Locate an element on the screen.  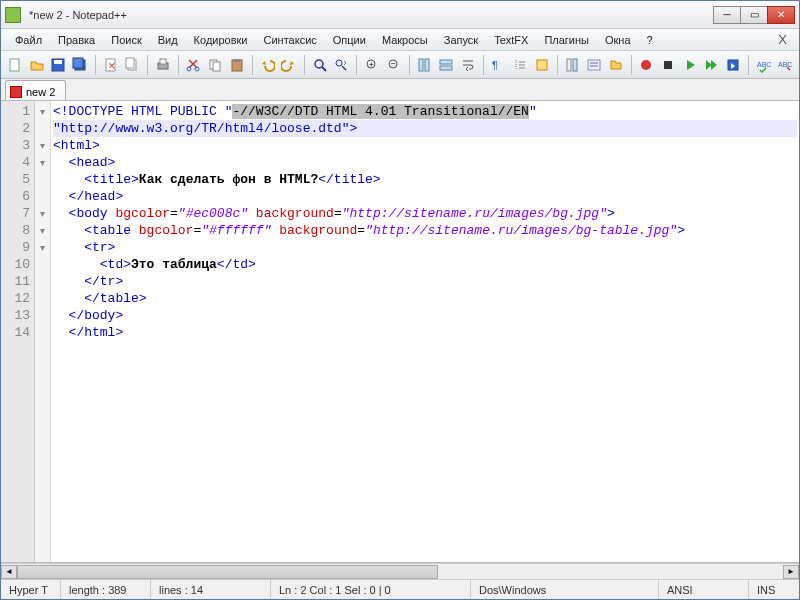
minimize-button: ─ is located at coordinates (727, 15).